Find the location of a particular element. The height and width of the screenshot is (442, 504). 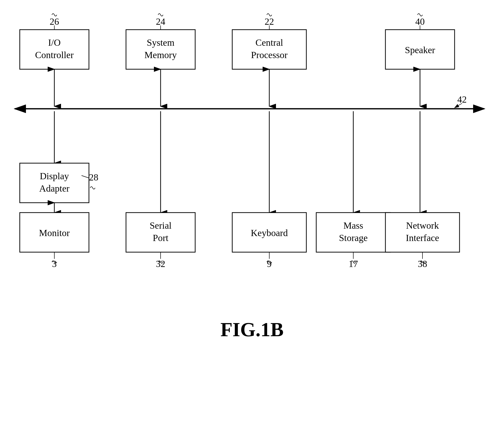

central-processor-ref: 22 is located at coordinates (269, 22).